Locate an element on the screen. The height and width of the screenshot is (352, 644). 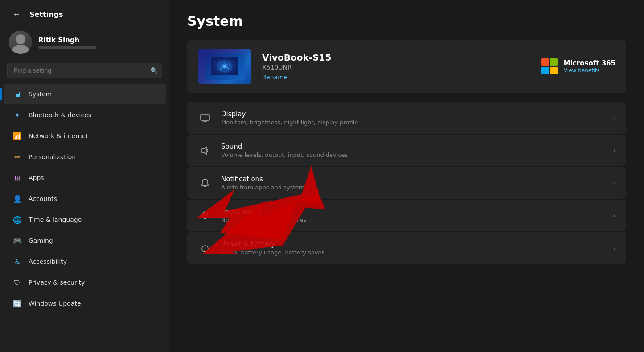
settings-item-focus: Focus assist Notifications, automatic ru… is located at coordinates (406, 216).